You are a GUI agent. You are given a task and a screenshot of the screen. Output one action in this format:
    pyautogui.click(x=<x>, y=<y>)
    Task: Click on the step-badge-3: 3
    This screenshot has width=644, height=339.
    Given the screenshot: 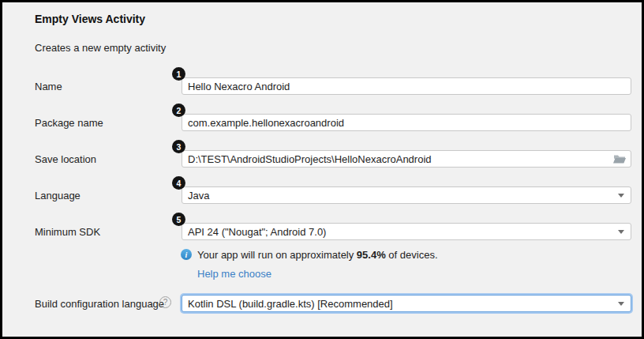 What is the action you would take?
    pyautogui.click(x=178, y=147)
    